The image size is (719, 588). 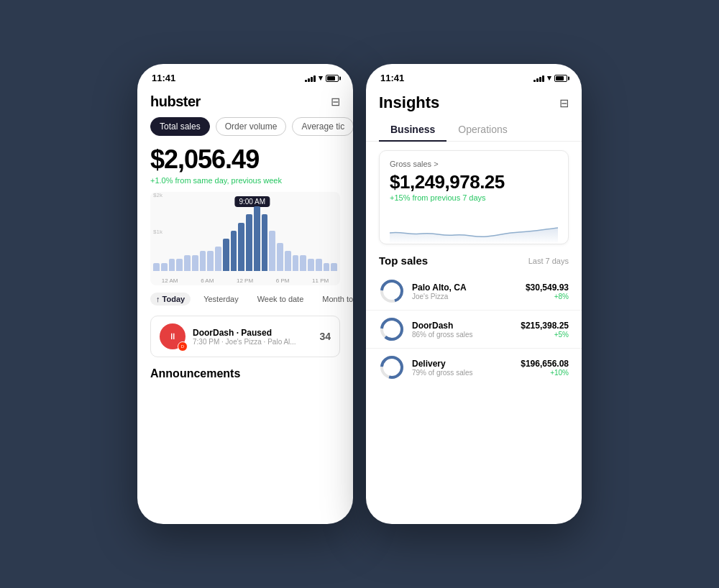 I want to click on filter-month: Month to d, so click(x=335, y=299).